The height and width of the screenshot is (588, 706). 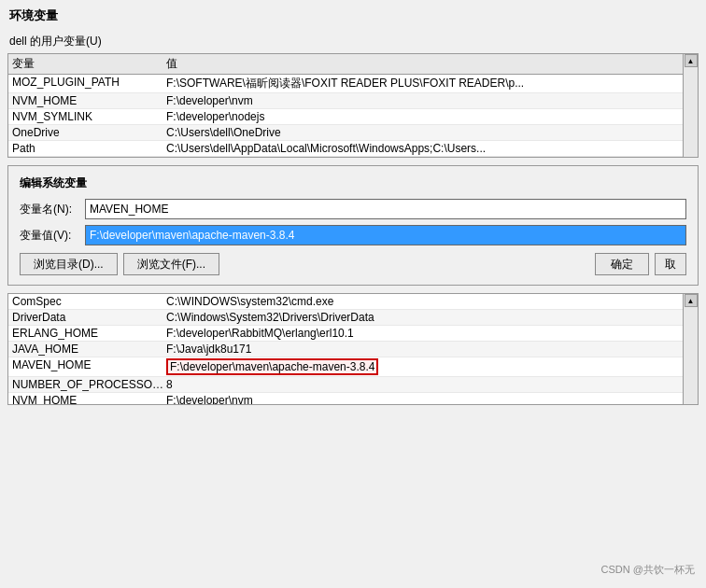 I want to click on system-vars-row: MAVEN_HOME F:\developer\maven\apache-mav…, so click(x=346, y=368).